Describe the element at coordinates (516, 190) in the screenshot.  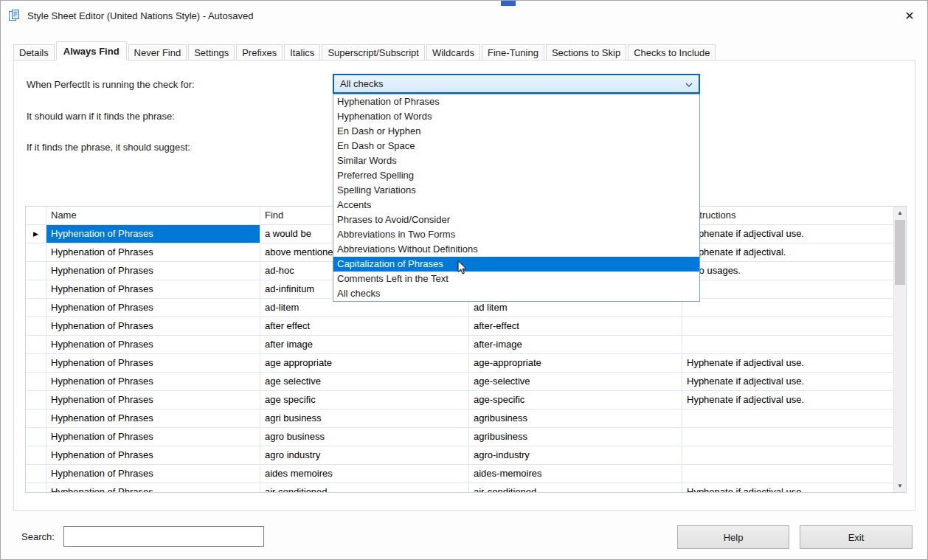
I see `dropdown-option-spelling-variations: Spelling Variations` at that location.